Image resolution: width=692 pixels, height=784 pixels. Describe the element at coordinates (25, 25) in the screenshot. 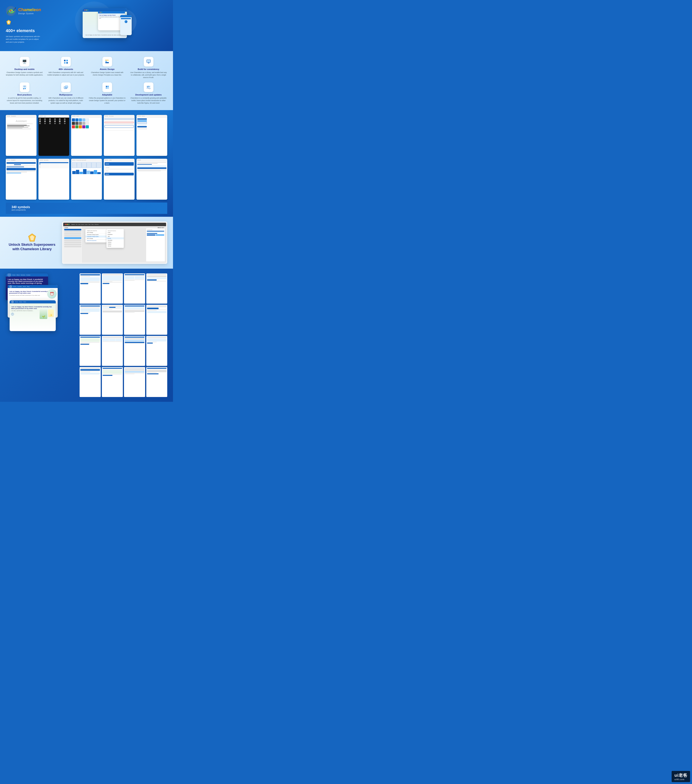

I see `hero-left: Chameleon Design System 400+ elements 34…` at that location.